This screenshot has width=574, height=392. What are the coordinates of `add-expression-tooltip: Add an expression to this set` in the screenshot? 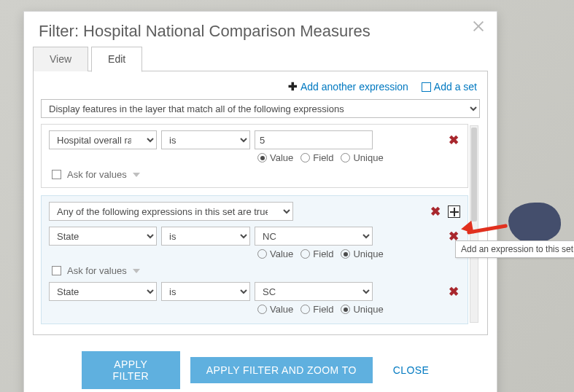 It's located at (515, 249).